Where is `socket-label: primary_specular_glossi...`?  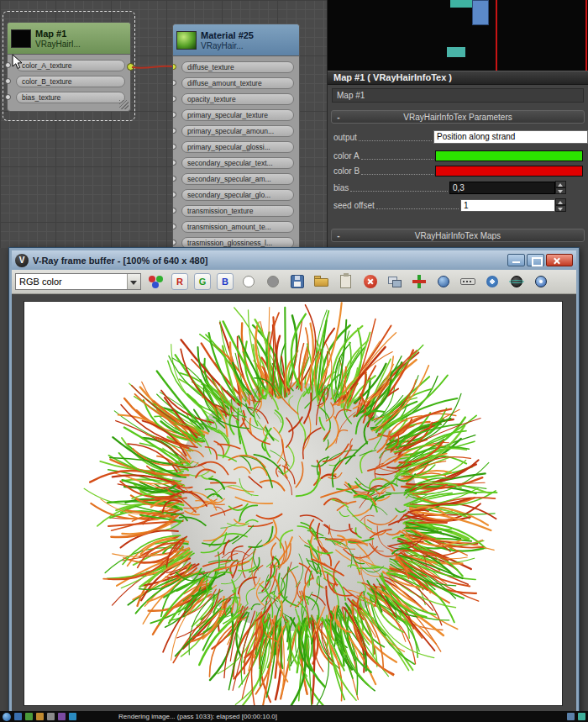 socket-label: primary_specular_glossi... is located at coordinates (238, 147).